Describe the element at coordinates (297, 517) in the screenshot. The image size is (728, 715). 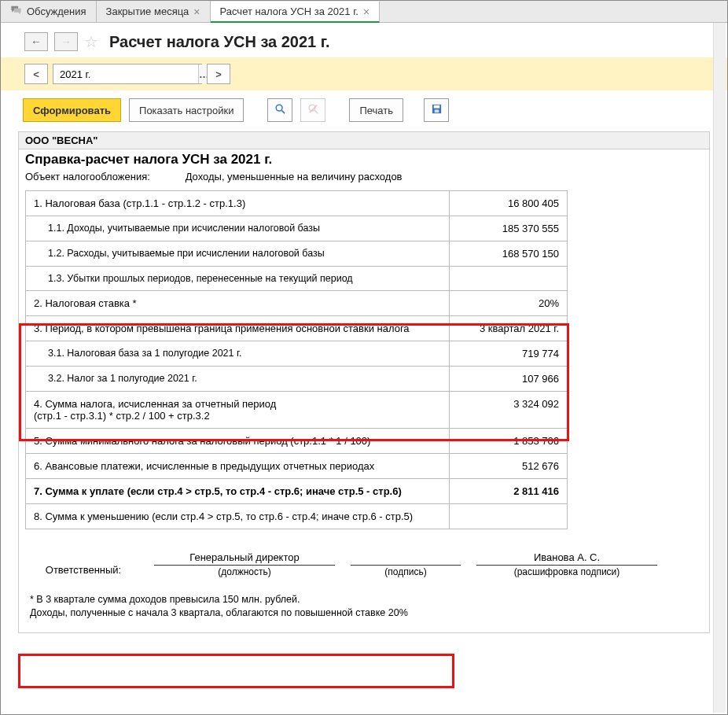
I see `table-row: 8. Сумма к уменьшению (если стр.4 > стр.…` at that location.